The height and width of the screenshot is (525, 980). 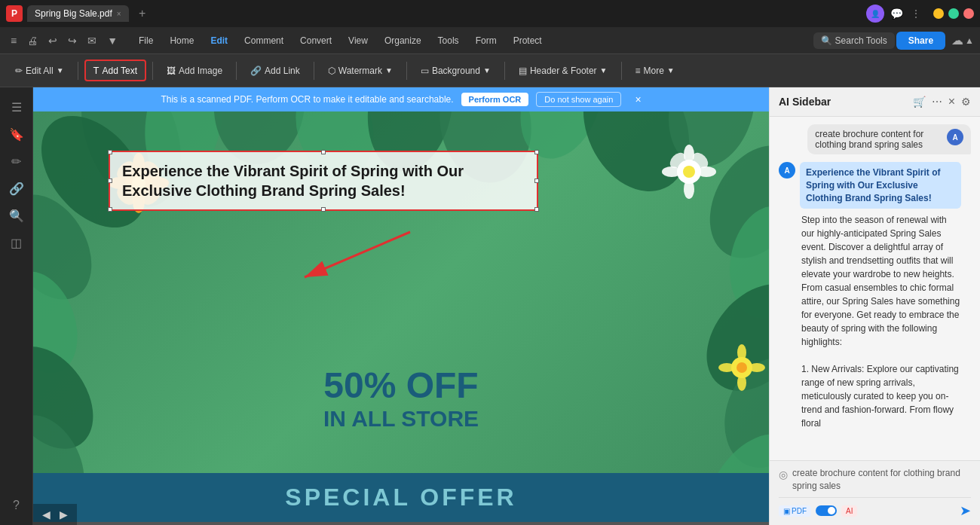 What do you see at coordinates (275, 71) in the screenshot?
I see `add-link-button: 🔗 Add Link` at bounding box center [275, 71].